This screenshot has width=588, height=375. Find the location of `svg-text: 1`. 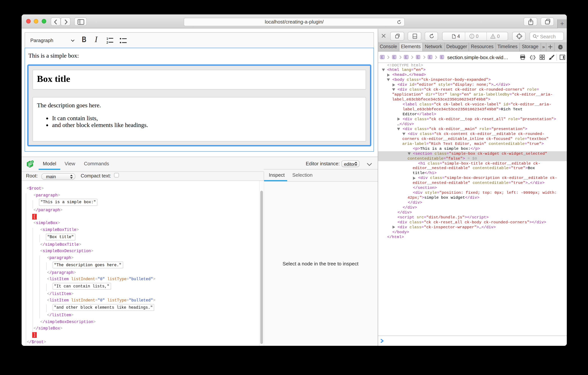

svg-text: 1 is located at coordinates (107, 39).